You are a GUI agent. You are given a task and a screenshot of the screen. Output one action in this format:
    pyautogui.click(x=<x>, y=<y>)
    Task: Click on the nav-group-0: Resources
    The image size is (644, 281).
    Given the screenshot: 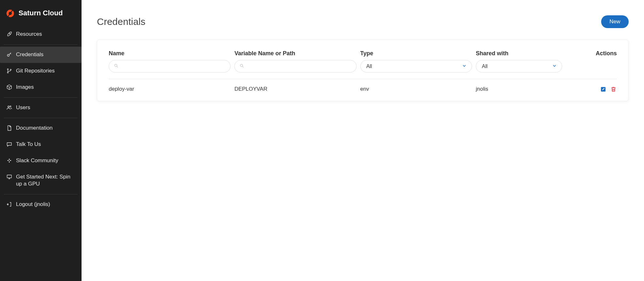 What is the action you would take?
    pyautogui.click(x=41, y=34)
    